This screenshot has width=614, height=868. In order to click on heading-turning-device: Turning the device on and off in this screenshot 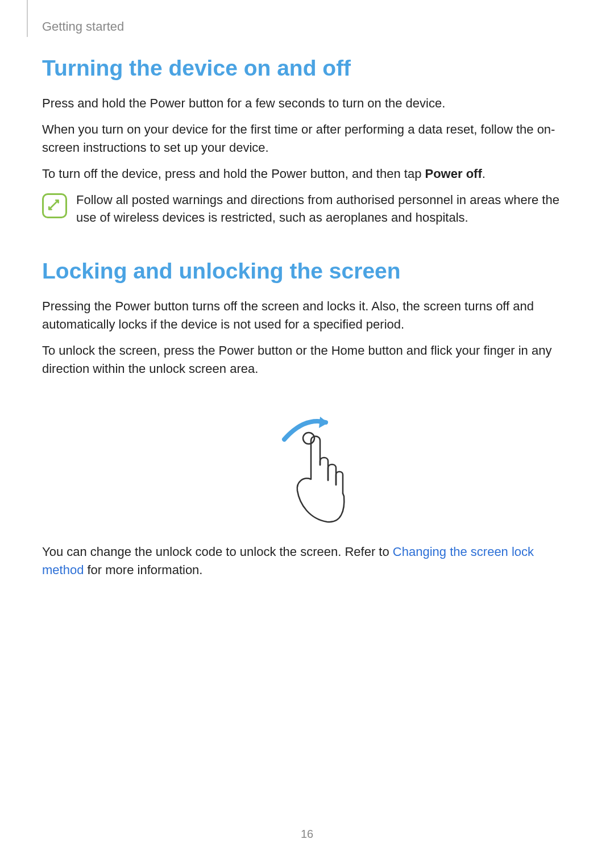, I will do `click(307, 68)`.